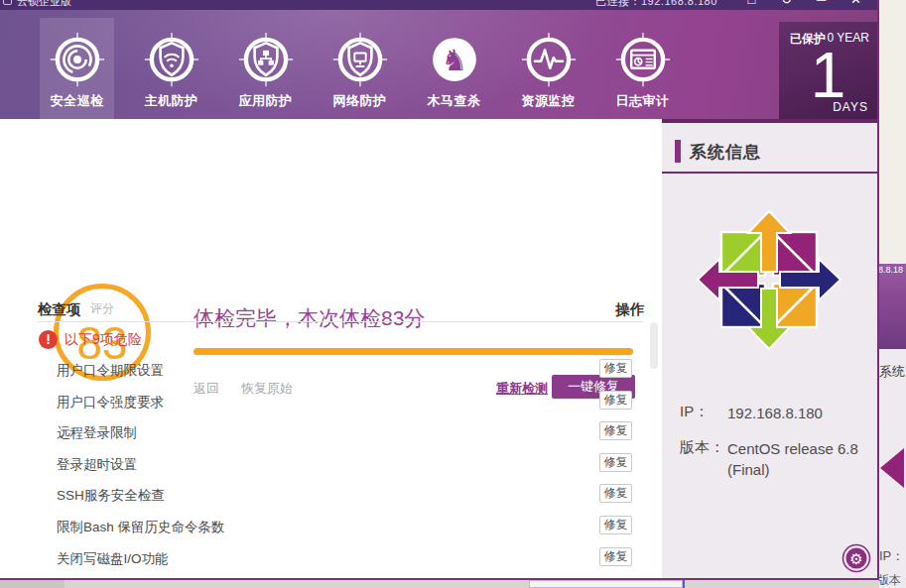 The width and height of the screenshot is (906, 588). I want to click on check-item-row: 限制Bash 保留历史命令条数 修复, so click(331, 528).